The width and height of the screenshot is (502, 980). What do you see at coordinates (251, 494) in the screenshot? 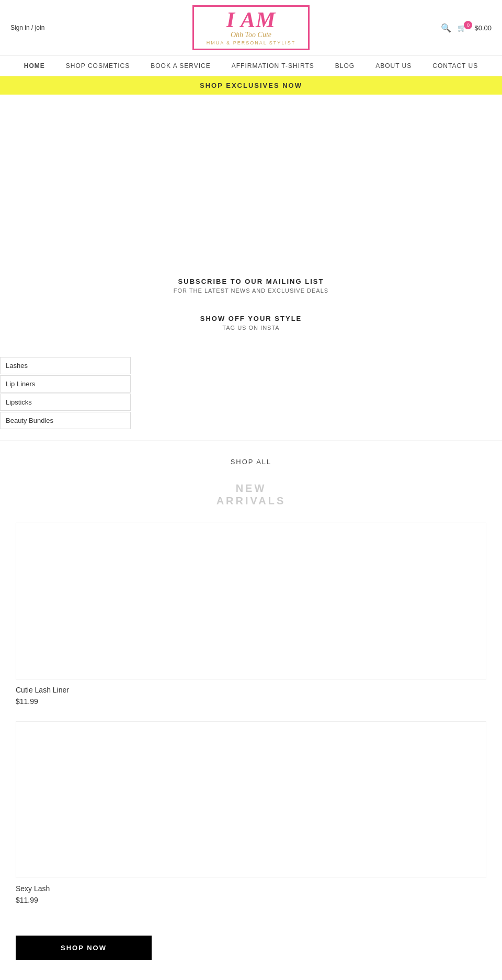
I see `new-arrivals-section: NEW ARRIVALS` at bounding box center [251, 494].